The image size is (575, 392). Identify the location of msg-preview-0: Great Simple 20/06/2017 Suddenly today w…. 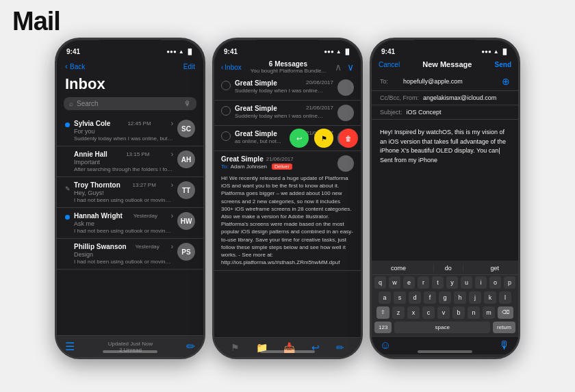
(288, 88).